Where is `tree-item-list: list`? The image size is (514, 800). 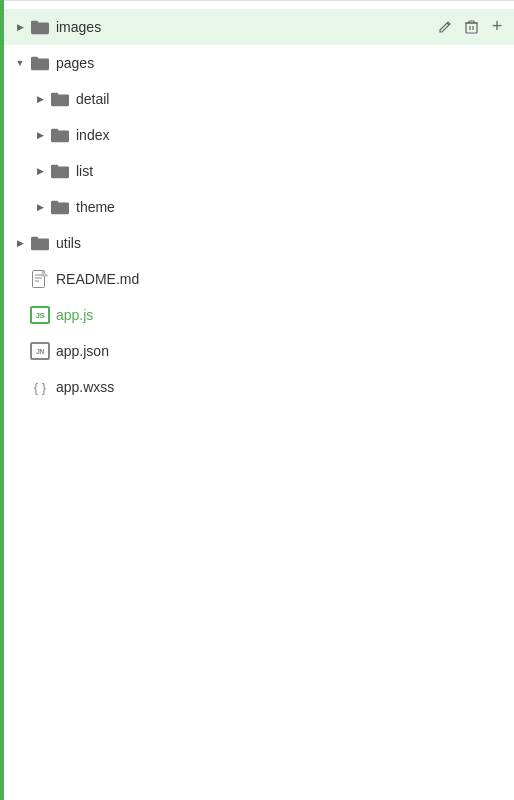
tree-item-list: list is located at coordinates (259, 171).